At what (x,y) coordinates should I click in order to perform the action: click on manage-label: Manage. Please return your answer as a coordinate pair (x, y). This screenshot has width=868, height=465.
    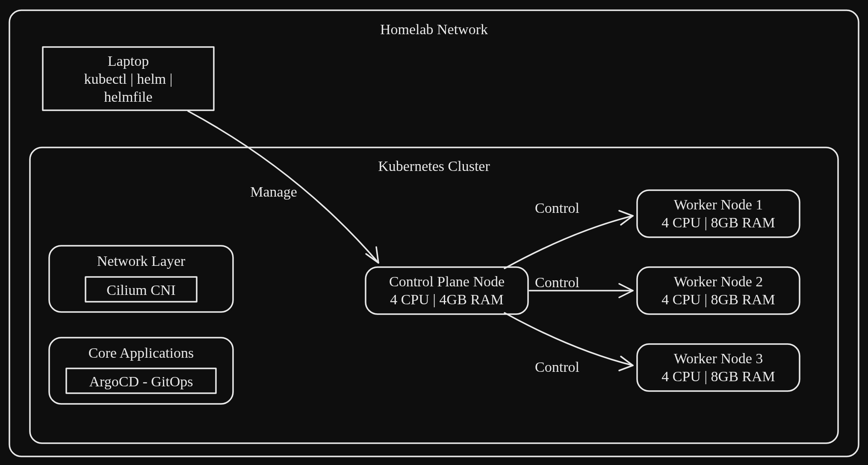
    Looking at the image, I should click on (274, 191).